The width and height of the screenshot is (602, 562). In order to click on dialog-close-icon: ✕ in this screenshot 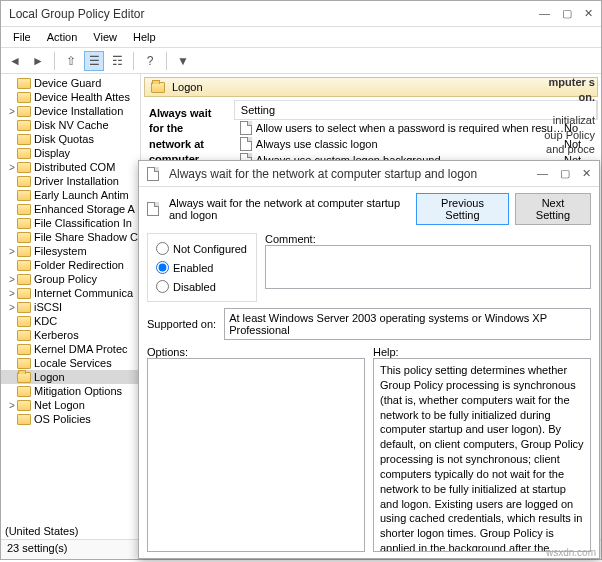, I will do `click(586, 174)`.